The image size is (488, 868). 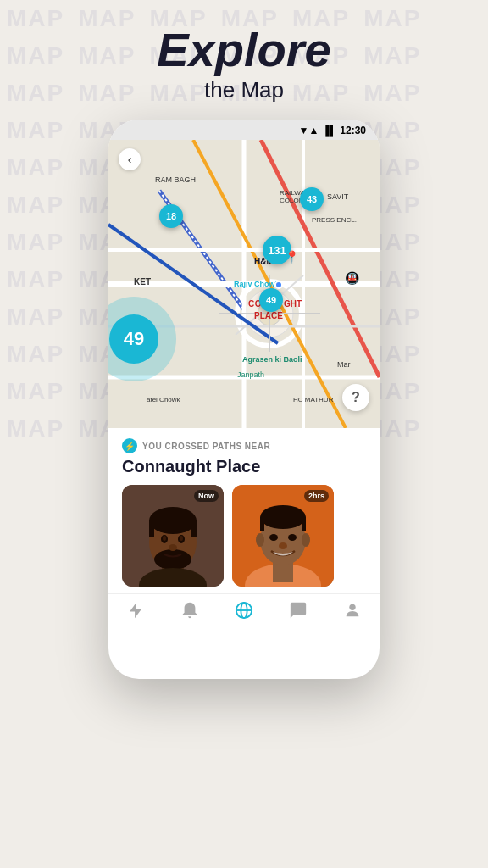 What do you see at coordinates (257, 284) in the screenshot?
I see `label-rajiv: Rajiv Chowk` at bounding box center [257, 284].